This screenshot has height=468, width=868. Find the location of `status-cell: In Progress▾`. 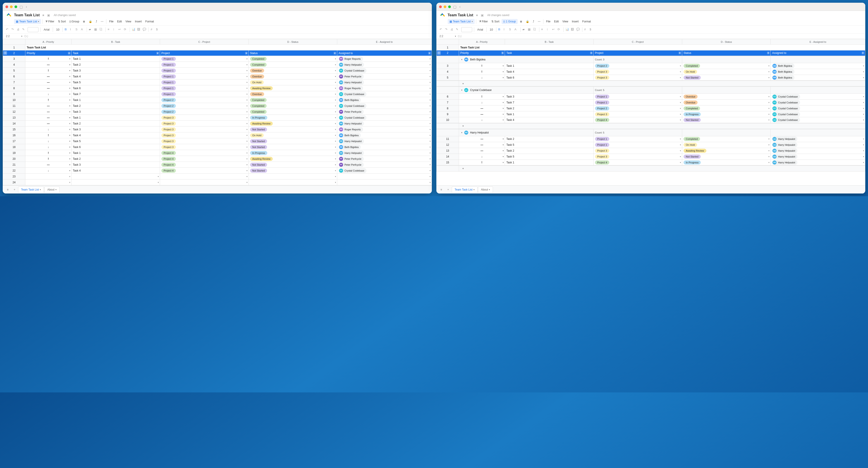

status-cell: In Progress▾ is located at coordinates (726, 162).